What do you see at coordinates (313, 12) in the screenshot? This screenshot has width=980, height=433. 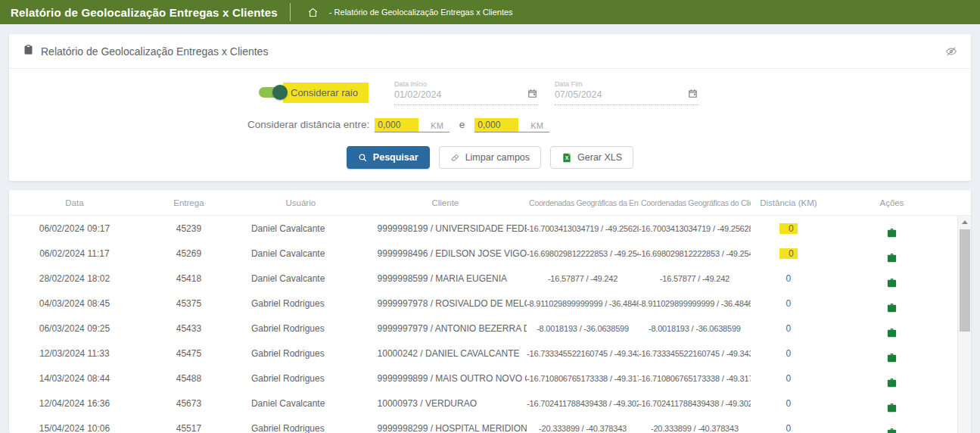 I see `home-icon` at bounding box center [313, 12].